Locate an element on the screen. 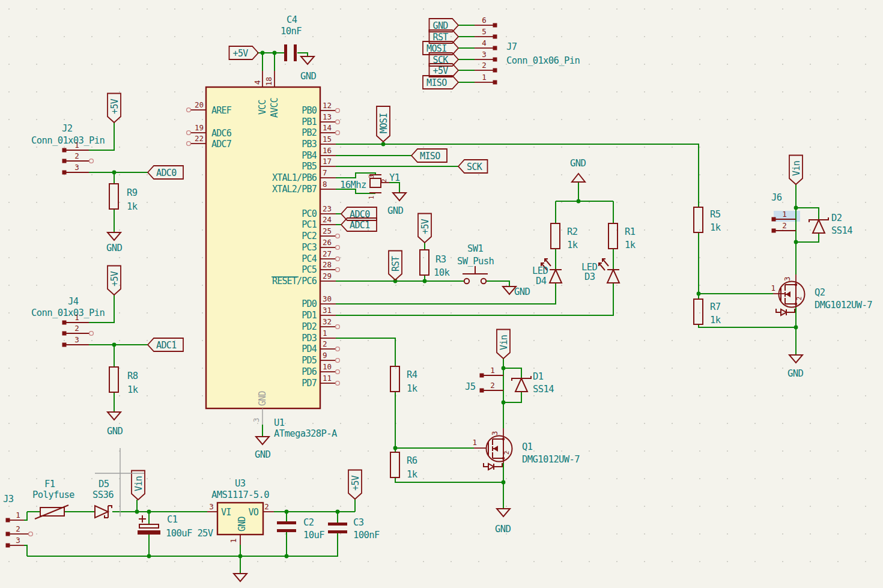 The image size is (883, 588). q2-num-3: 3 is located at coordinates (787, 279).